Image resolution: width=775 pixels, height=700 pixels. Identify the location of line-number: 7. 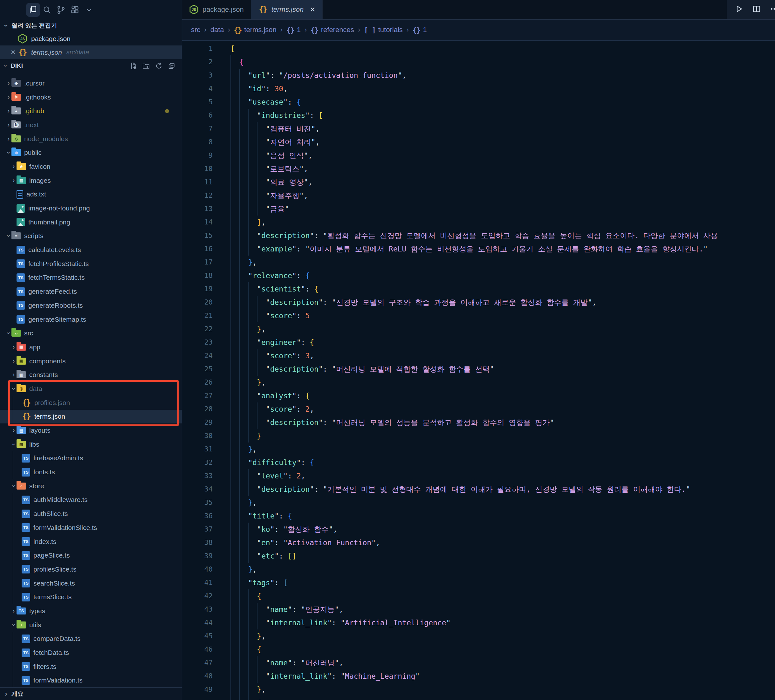
(198, 129).